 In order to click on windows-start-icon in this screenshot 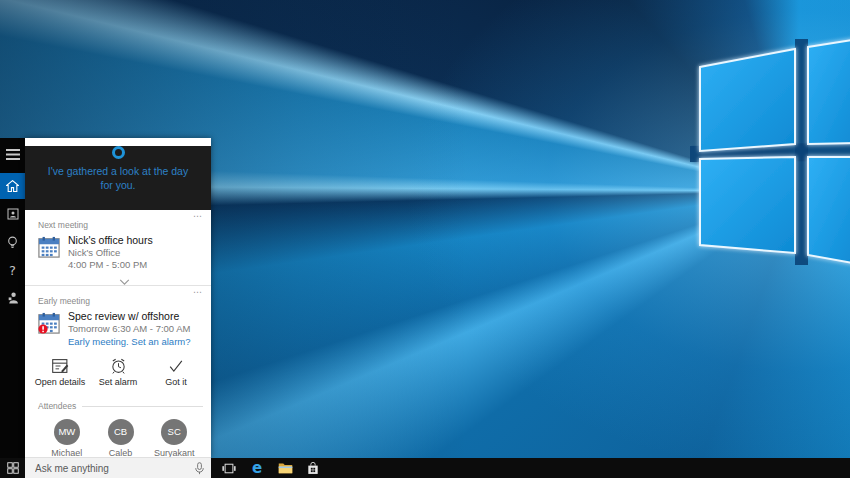, I will do `click(13, 468)`.